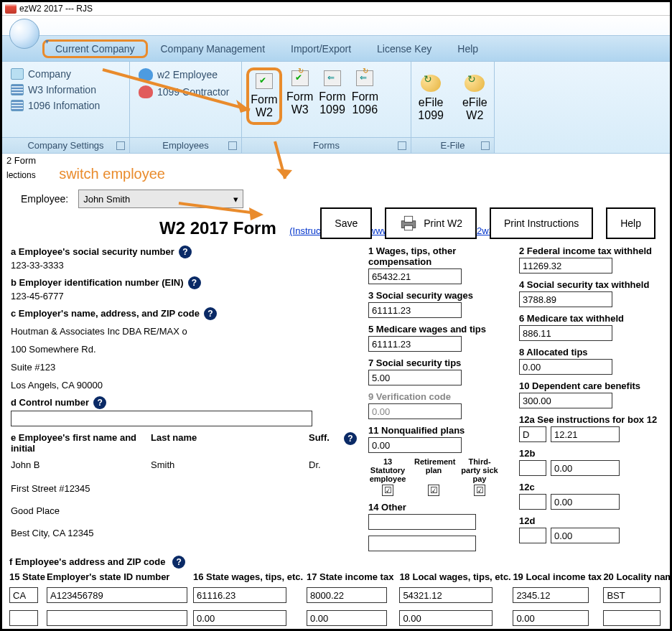 This screenshot has height=631, width=672. What do you see at coordinates (566, 333) in the screenshot?
I see `box6-input` at bounding box center [566, 333].